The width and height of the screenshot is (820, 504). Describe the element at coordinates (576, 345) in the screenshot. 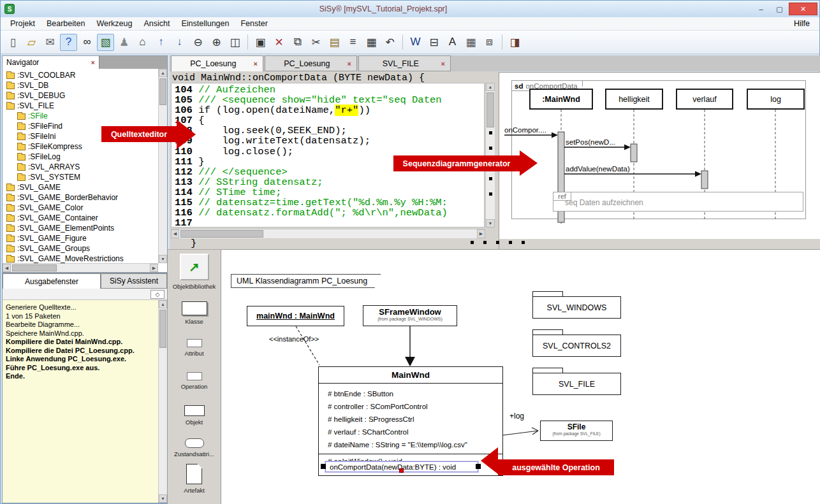

I see `package-svl-controls2: SVL_CONTROLS2` at that location.